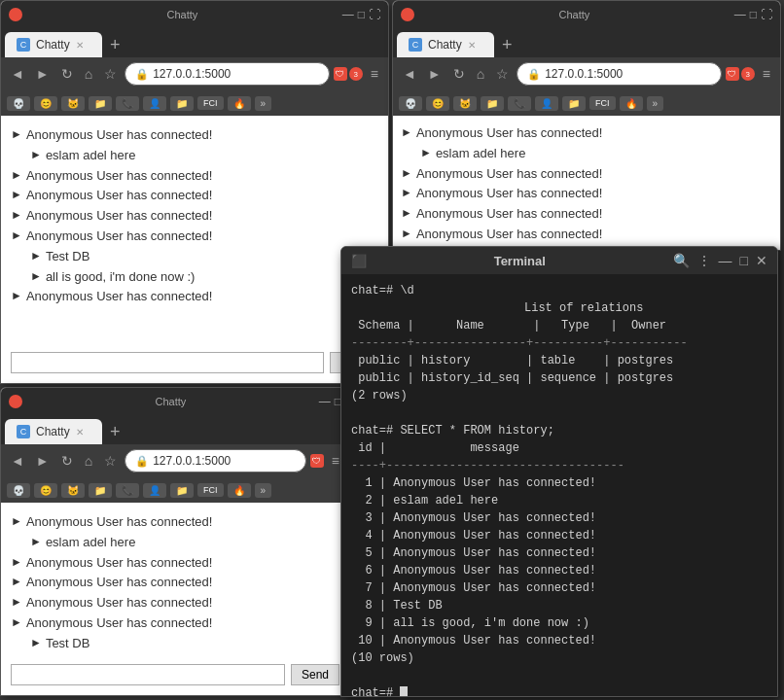  I want to click on address-bar-1: 🔒 127.0.0.1:5000, so click(228, 74).